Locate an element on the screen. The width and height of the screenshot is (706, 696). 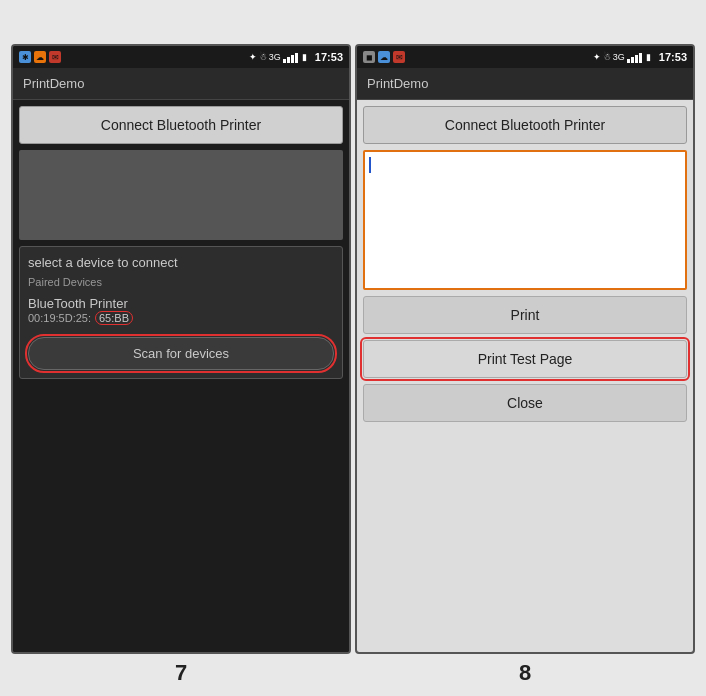
app-title-bar-7: PrintDemo is located at coordinates (181, 84).